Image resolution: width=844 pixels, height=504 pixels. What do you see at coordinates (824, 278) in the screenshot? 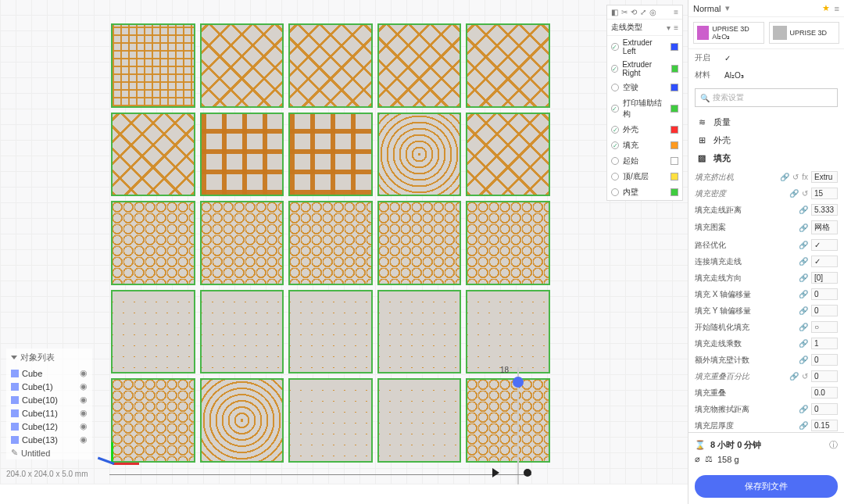
I see `setting-value: [0]` at bounding box center [824, 278].